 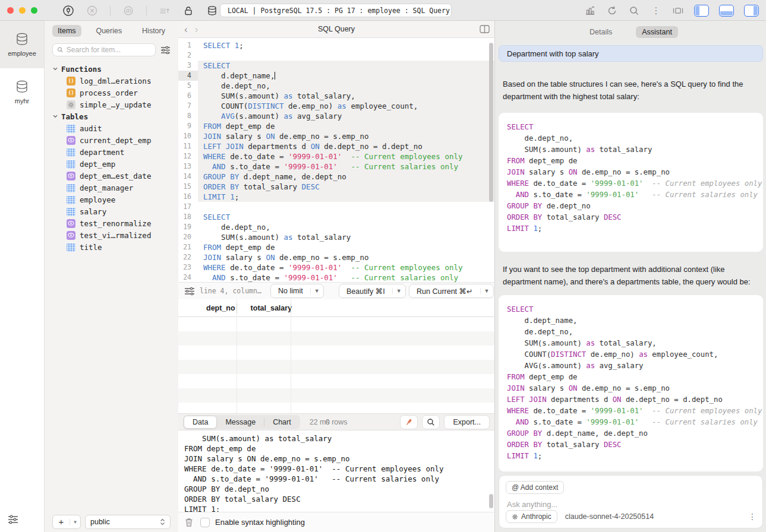 What do you see at coordinates (186, 30) in the screenshot?
I see `back-icon: ‹` at bounding box center [186, 30].